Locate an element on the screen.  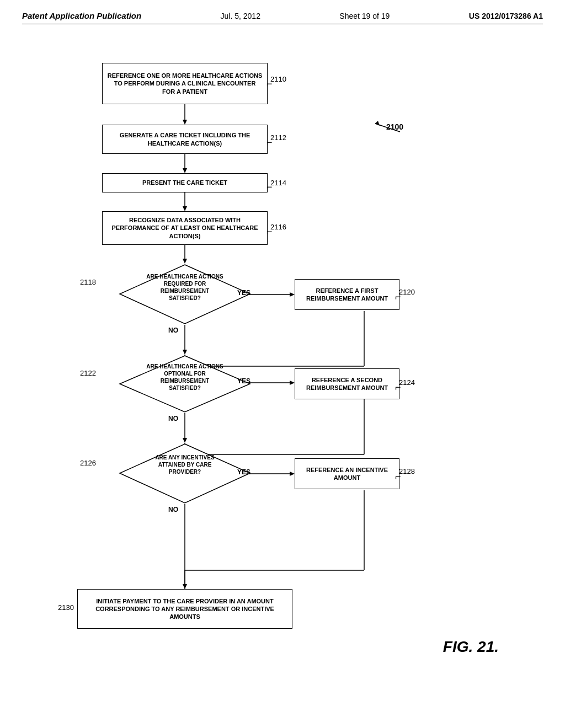
diamond-2126-text: ARE ANY INCENTIVES ATTAINED BY CARE PROV… is located at coordinates (185, 464).